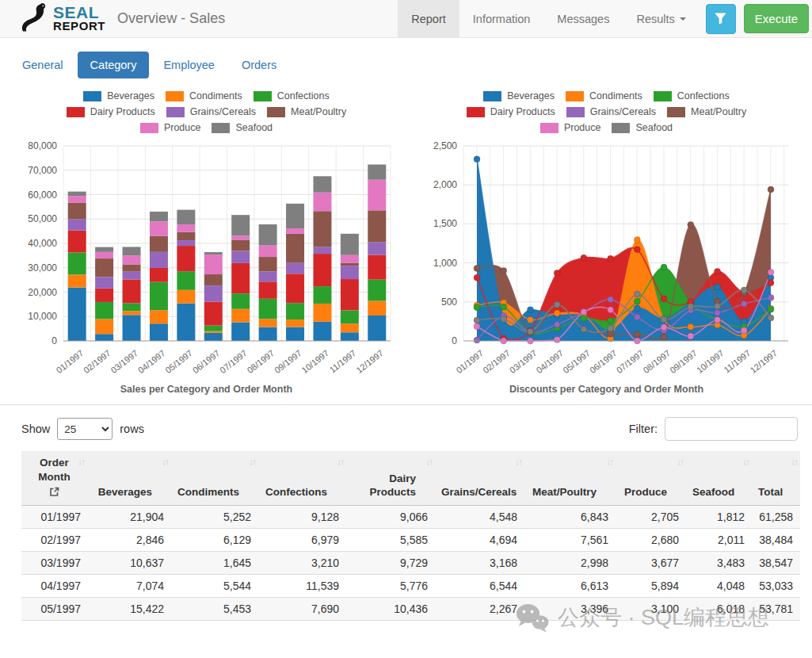 The width and height of the screenshot is (812, 658). Describe the element at coordinates (502, 19) in the screenshot. I see `nav-item-information: Information` at that location.